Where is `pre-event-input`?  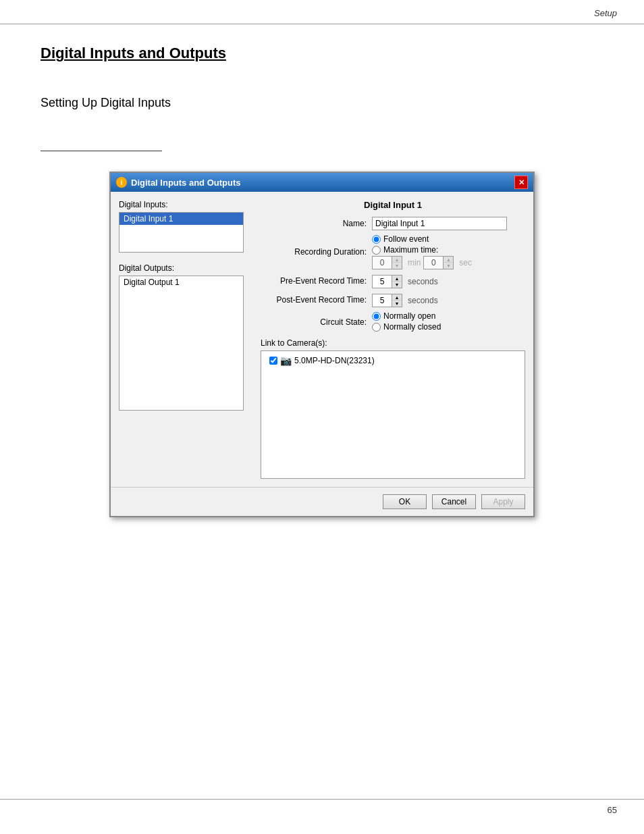
pre-event-input is located at coordinates (382, 282).